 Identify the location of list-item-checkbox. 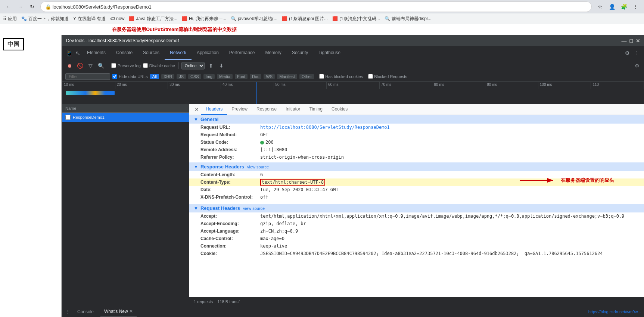
(68, 117).